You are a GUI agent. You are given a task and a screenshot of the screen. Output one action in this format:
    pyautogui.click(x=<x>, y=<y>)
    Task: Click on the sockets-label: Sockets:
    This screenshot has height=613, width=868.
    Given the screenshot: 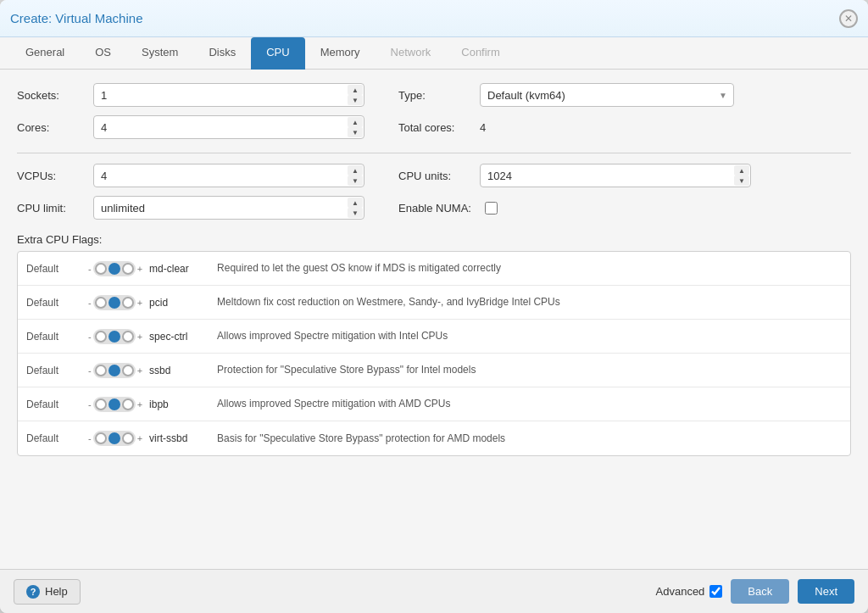 What is the action you would take?
    pyautogui.click(x=55, y=95)
    